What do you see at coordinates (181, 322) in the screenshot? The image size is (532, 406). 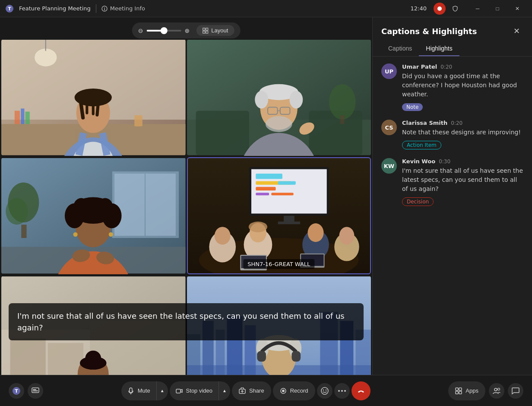 I see `caption-text: I'm not sure that all of us have seen th…` at bounding box center [181, 322].